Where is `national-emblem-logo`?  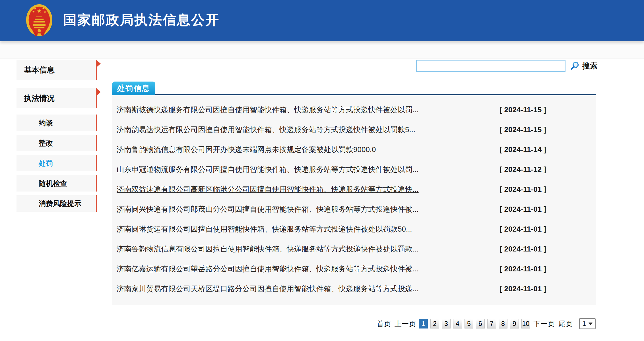
national-emblem-logo is located at coordinates (39, 20).